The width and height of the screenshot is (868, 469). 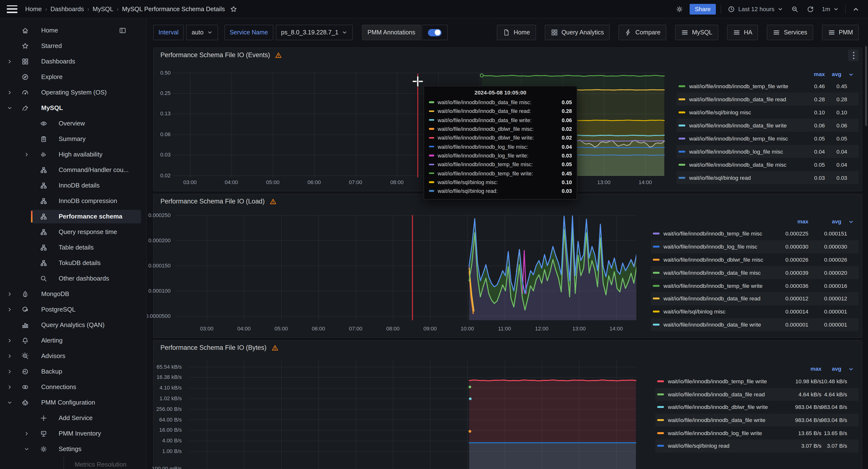 I want to click on sidebar-item-settings: Settings, so click(x=73, y=449).